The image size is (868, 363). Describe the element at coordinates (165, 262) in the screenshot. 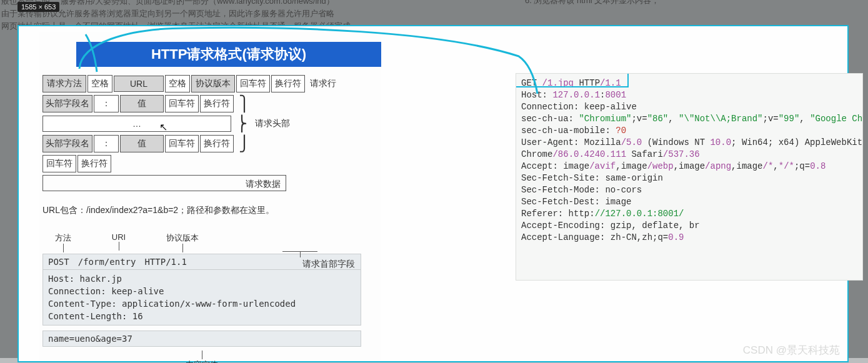

I see `version: HTTP/1.1` at that location.